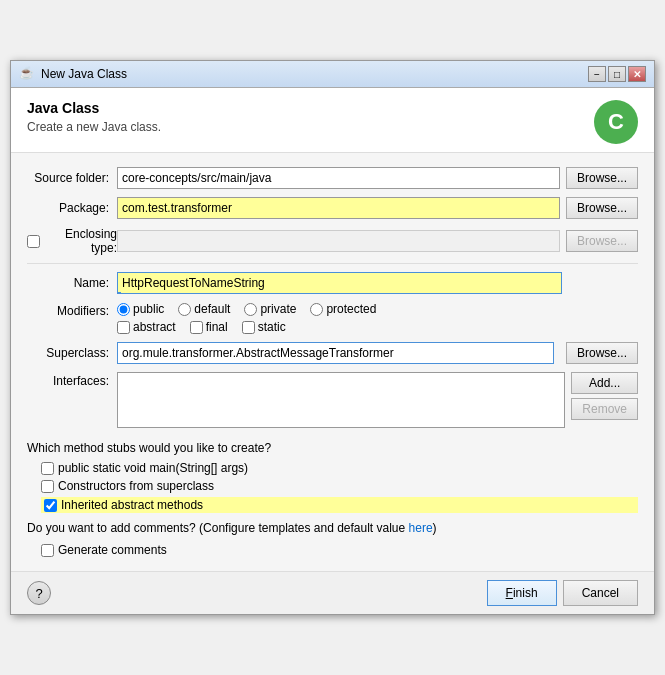  What do you see at coordinates (146, 327) in the screenshot?
I see `modifier-abstract-option: abstract` at bounding box center [146, 327].